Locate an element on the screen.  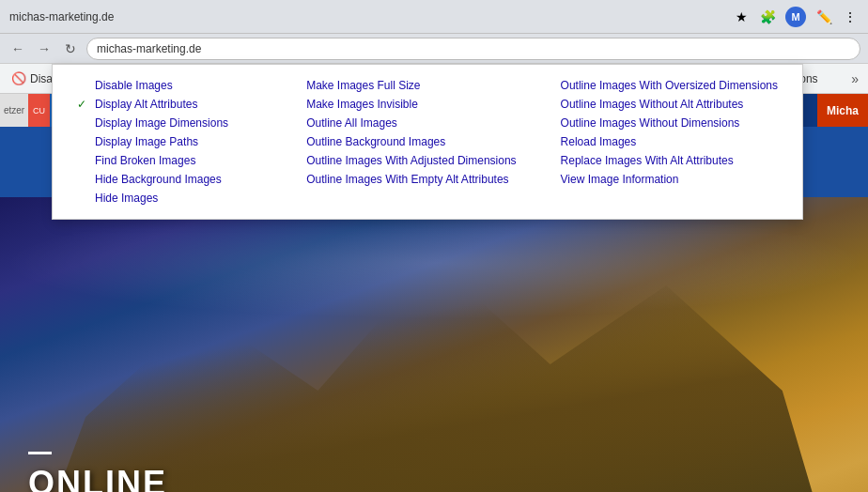
menu-item-display-alt: ✓ Display Alt Attributes is located at coordinates (169, 104).